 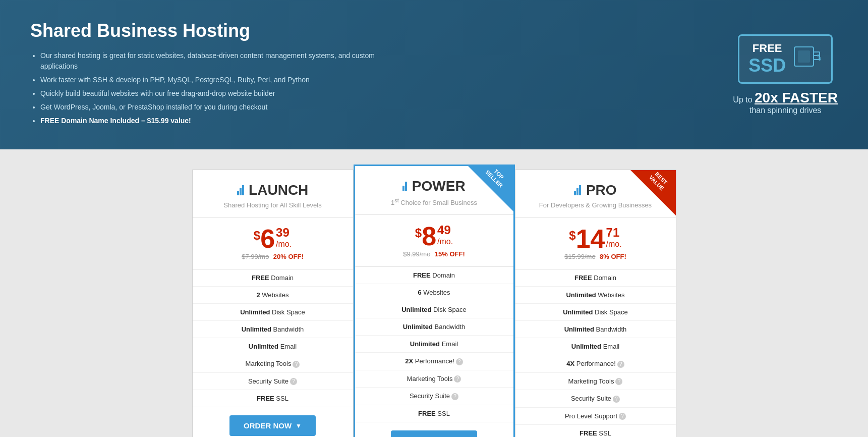 I want to click on price-whole-power: 8, so click(x=429, y=236).